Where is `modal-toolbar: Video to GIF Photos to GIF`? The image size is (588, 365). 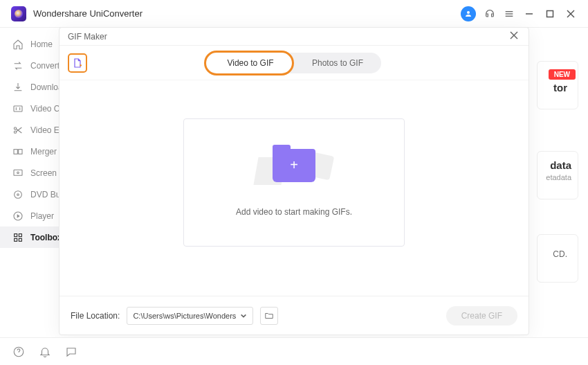 modal-toolbar: Video to GIF Photos to GIF is located at coordinates (294, 63).